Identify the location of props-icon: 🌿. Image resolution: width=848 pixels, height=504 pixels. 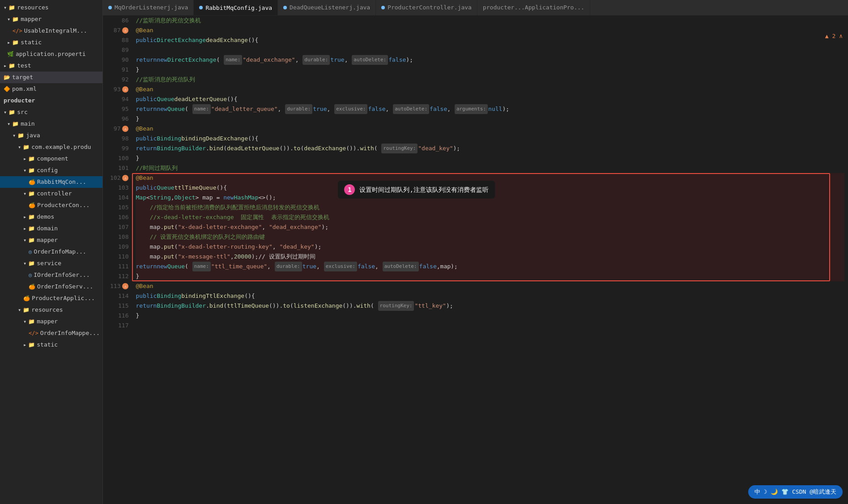
(11, 54).